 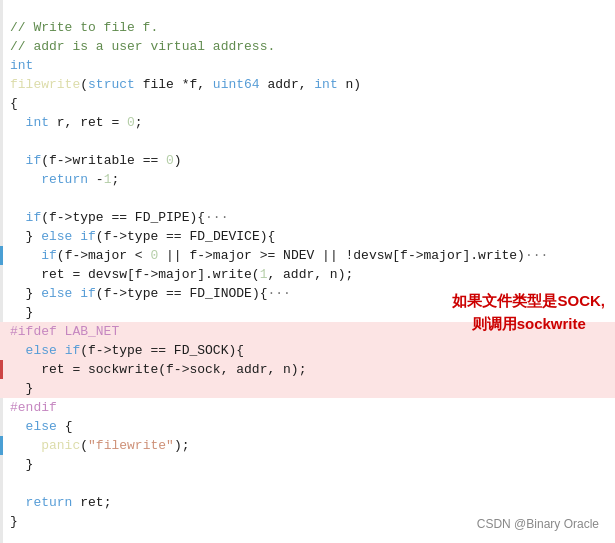 I want to click on code-text: (f->type == FD_INODE){, so click(x=182, y=294).